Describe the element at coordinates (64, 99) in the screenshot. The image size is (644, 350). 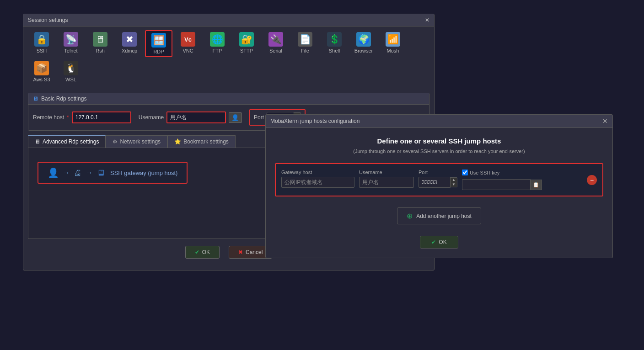
I see `basic-rdp-title: Basic Rdp settings` at that location.